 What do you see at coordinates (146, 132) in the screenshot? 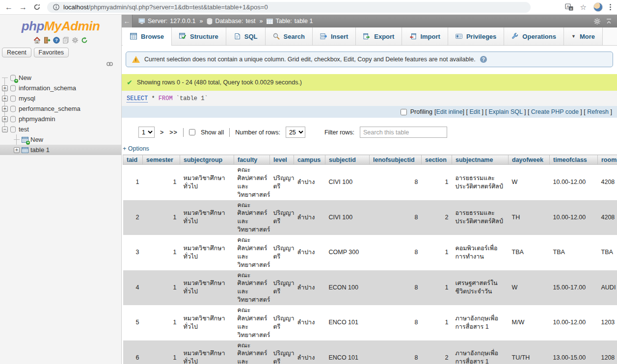
I see `page-select: 1` at bounding box center [146, 132].